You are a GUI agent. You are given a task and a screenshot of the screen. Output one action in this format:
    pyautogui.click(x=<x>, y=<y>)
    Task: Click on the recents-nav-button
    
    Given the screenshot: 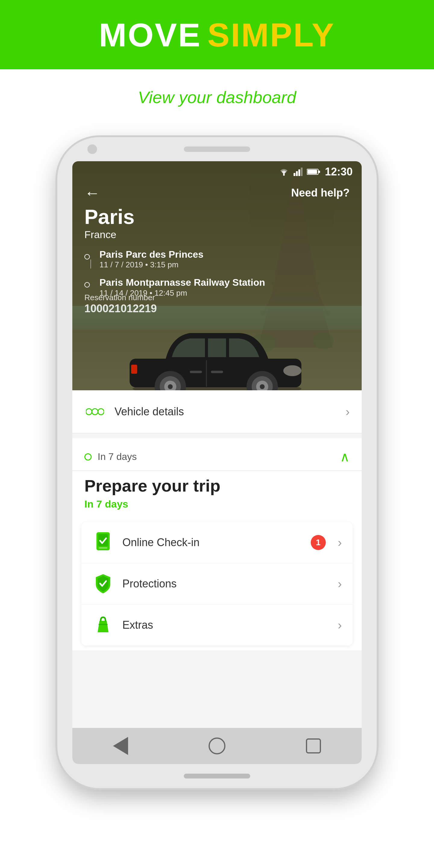 What is the action you would take?
    pyautogui.click(x=313, y=746)
    